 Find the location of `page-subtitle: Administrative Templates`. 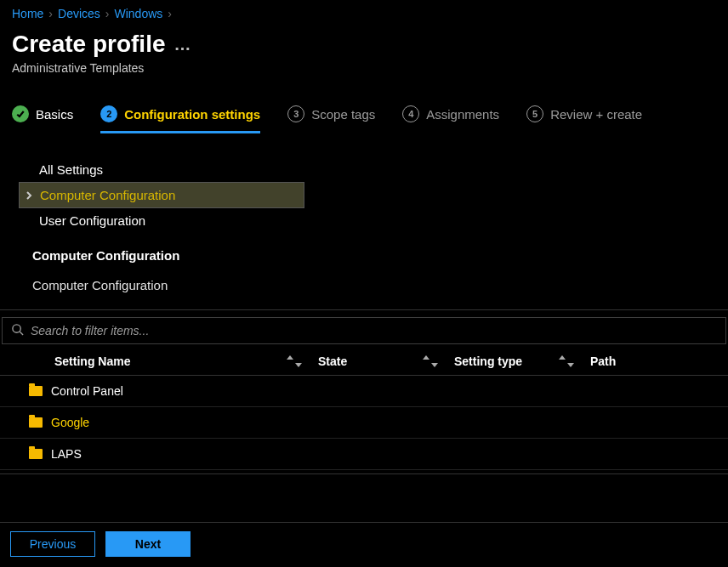

page-subtitle: Administrative Templates is located at coordinates (364, 68).